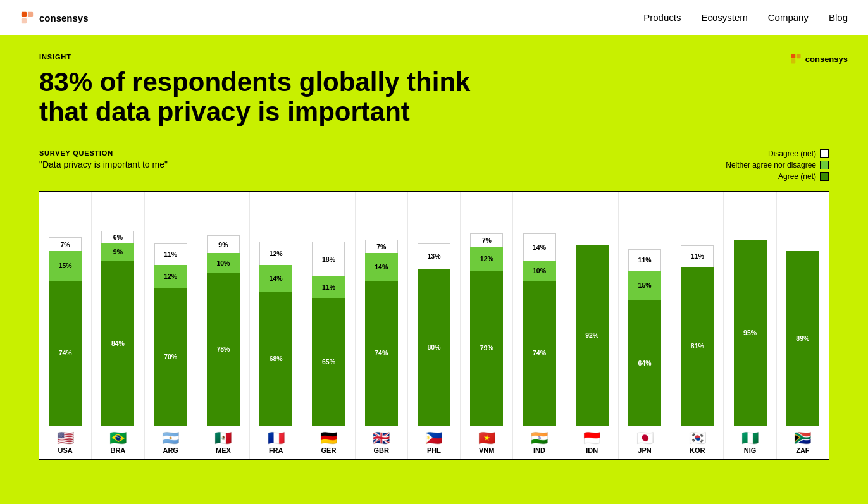 This screenshot has height=504, width=868. I want to click on bar-label-agree-kor: 81%, so click(697, 347).